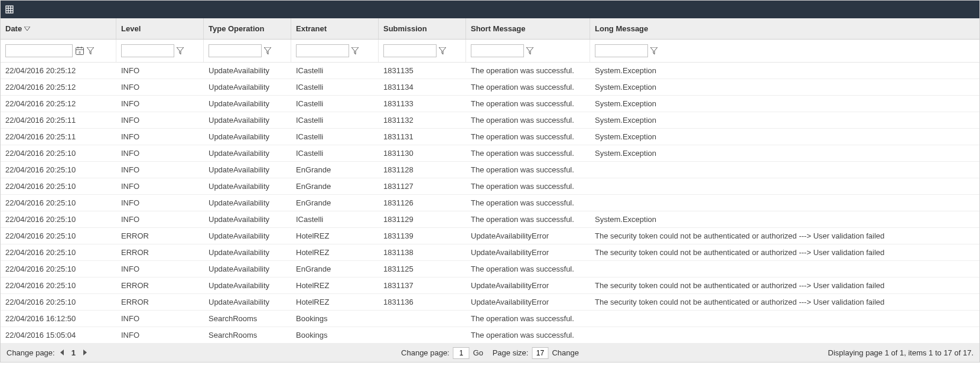 The image size is (980, 382). Describe the element at coordinates (410, 51) in the screenshot. I see `filter-submission-input` at that location.